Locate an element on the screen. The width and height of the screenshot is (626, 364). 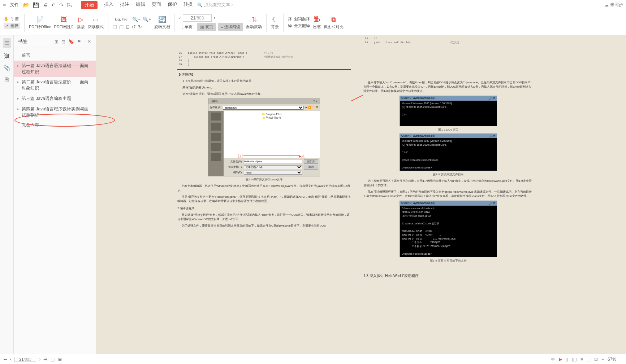
translate-sel-icon: 译 is located at coordinates (290, 19).